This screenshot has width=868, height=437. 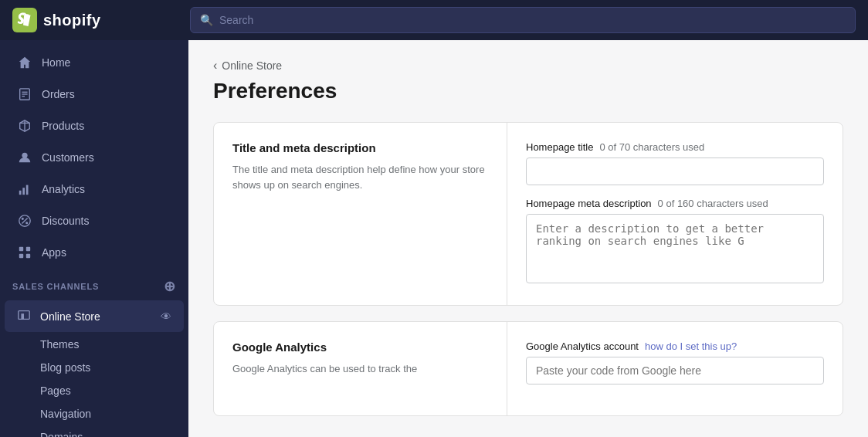 I want to click on google-analytics-left: Google Analytics Google Analytics can be…, so click(x=361, y=369).